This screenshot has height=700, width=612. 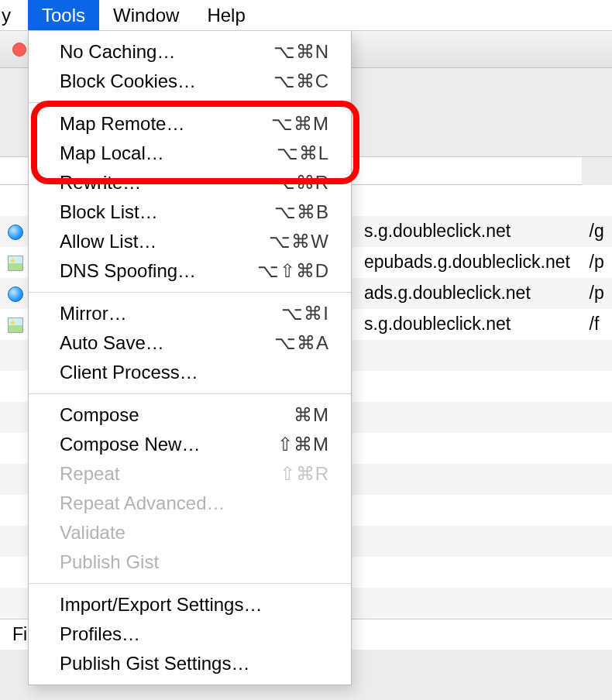 I want to click on menu-item-shortcut: ⇧⌘M, so click(x=304, y=444).